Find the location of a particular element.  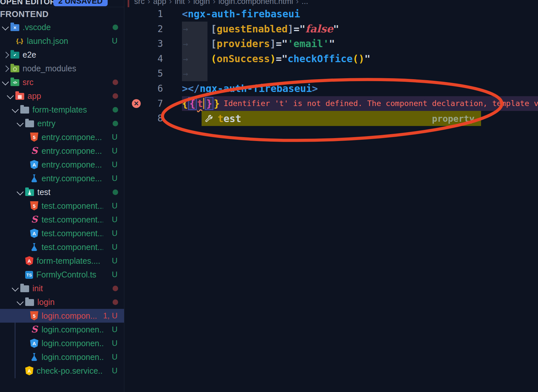

item-label: FormlyControl.ts is located at coordinates (66, 275).